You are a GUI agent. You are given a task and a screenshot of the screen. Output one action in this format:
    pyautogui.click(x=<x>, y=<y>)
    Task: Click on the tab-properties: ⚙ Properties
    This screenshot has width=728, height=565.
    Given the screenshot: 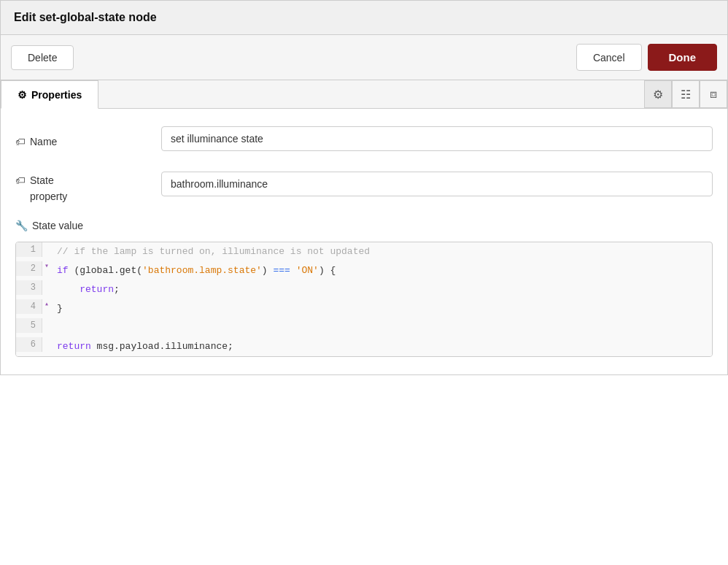 What is the action you would take?
    pyautogui.click(x=50, y=95)
    